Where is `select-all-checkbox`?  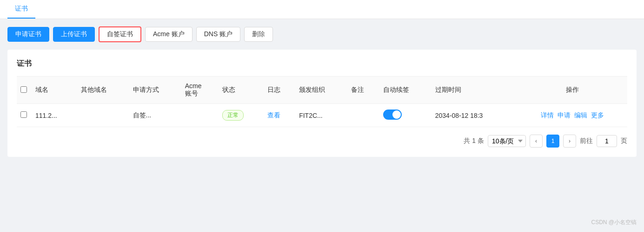
select-all-checkbox is located at coordinates (24, 90).